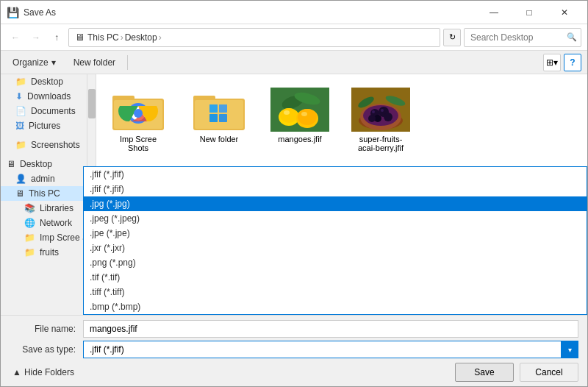  Describe the element at coordinates (294, 372) in the screenshot. I see `button-row: ▲ Hide Folders Save Cancel` at that location.